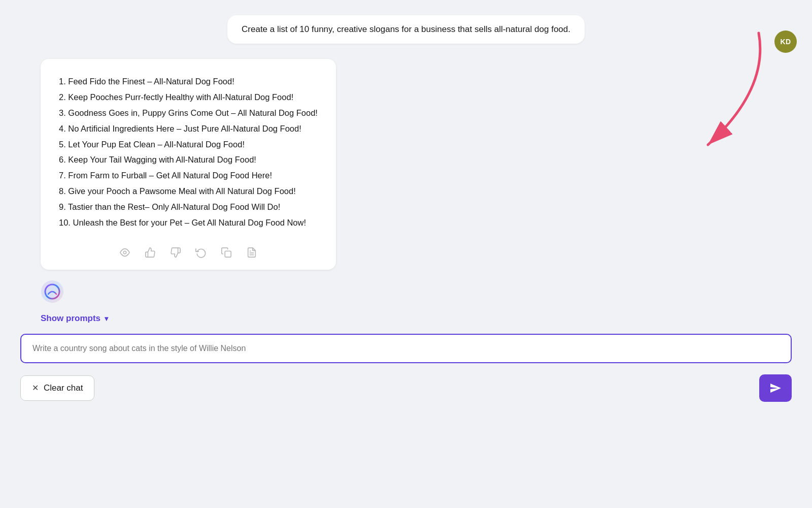 Image resolution: width=812 pixels, height=508 pixels. I want to click on refresh-icon, so click(201, 252).